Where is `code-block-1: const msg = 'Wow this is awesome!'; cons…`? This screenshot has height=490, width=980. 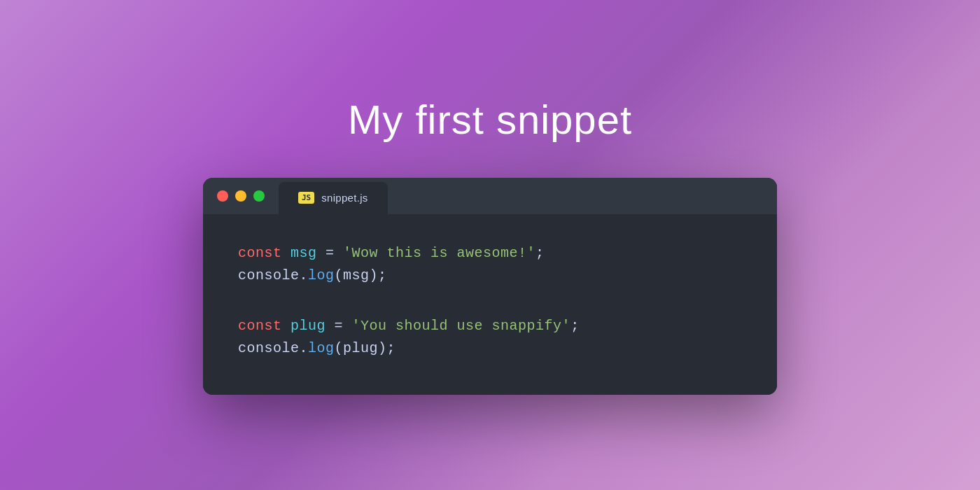 code-block-1: const msg = 'Wow this is awesome!'; cons… is located at coordinates (490, 265).